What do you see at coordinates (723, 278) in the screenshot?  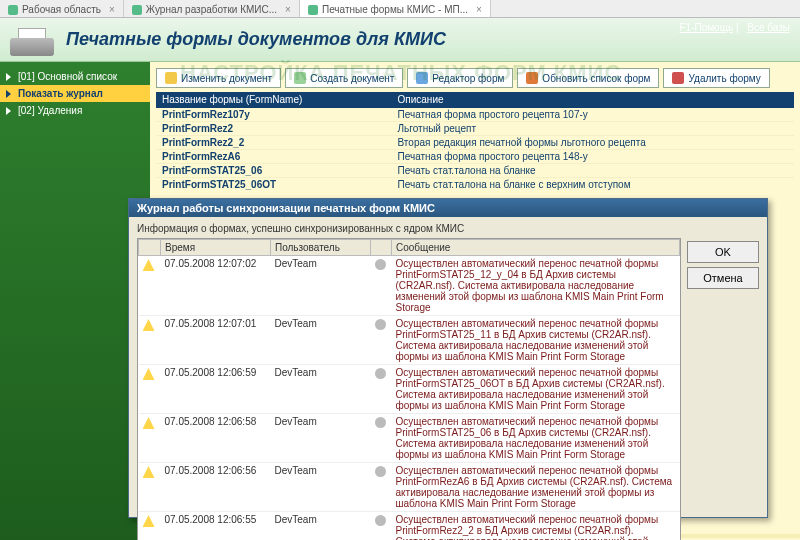 I see `cancel-button: Отмена` at bounding box center [723, 278].